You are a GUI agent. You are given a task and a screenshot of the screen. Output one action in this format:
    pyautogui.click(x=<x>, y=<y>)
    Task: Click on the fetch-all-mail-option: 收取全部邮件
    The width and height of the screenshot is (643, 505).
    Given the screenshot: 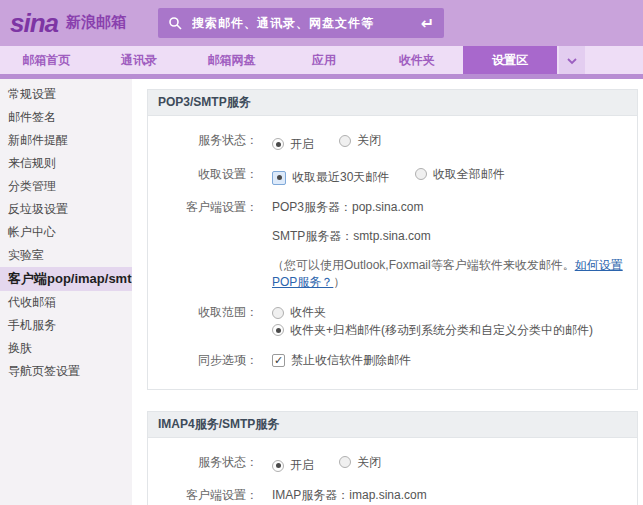 What is the action you would take?
    pyautogui.click(x=460, y=174)
    